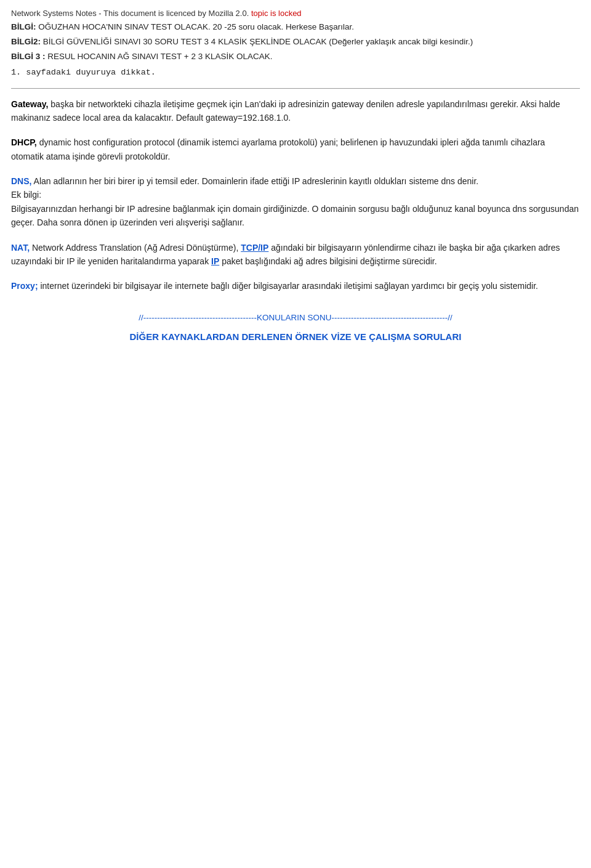 This screenshot has width=591, height=868. Describe the element at coordinates (160, 57) in the screenshot. I see `bilgi3-text: RESUL HOCANIN AĞ SINAVI TEST + 2 3 KLASİ…` at that location.